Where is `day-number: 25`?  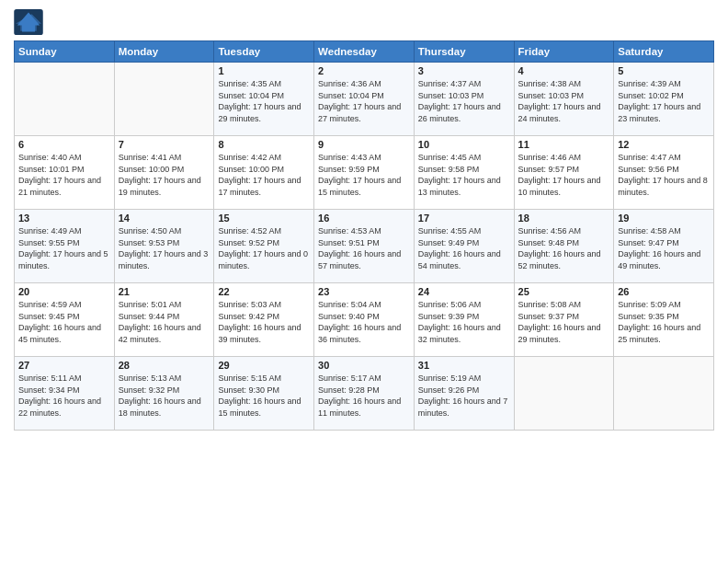 day-number: 25 is located at coordinates (564, 292).